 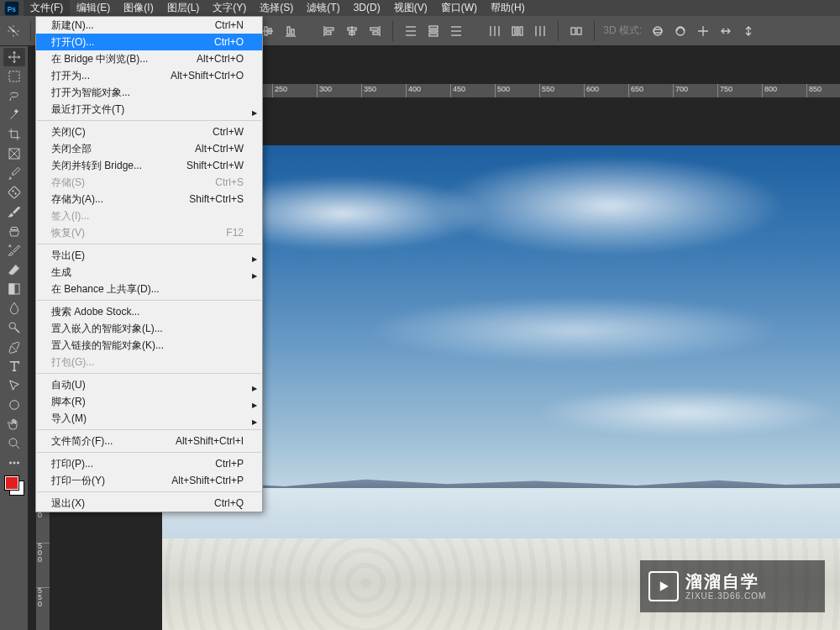 What do you see at coordinates (495, 31) in the screenshot?
I see `dist-left-icon` at bounding box center [495, 31].